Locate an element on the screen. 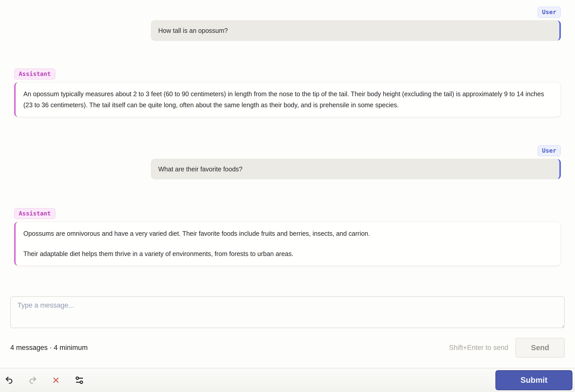 Image resolution: width=575 pixels, height=392 pixels. send-button: Send is located at coordinates (540, 348).